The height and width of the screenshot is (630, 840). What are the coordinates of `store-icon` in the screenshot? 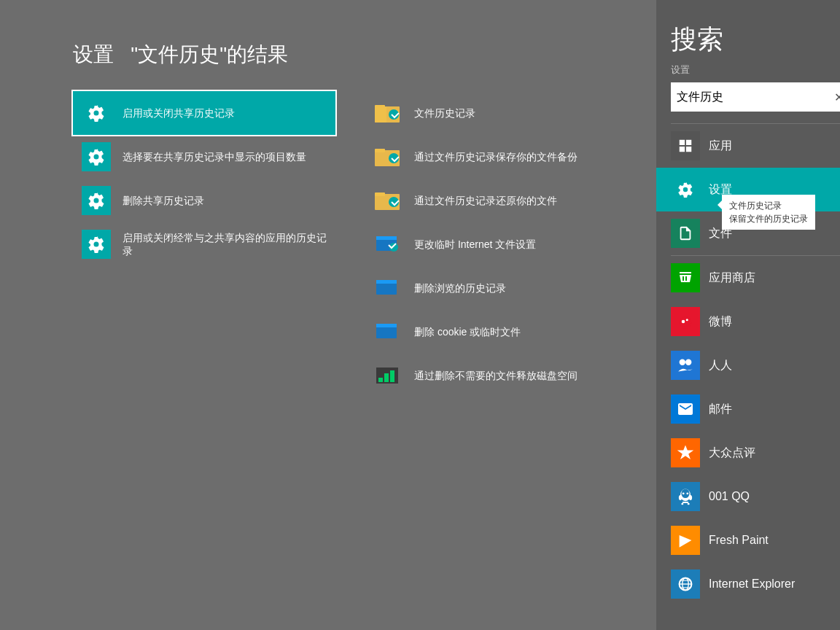 It's located at (685, 278).